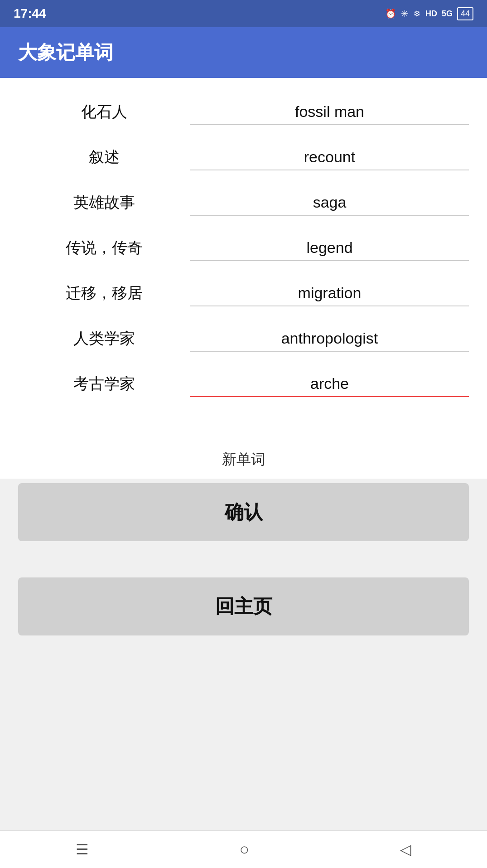 This screenshot has height=868, width=487. I want to click on status-time: 17:44, so click(30, 14).